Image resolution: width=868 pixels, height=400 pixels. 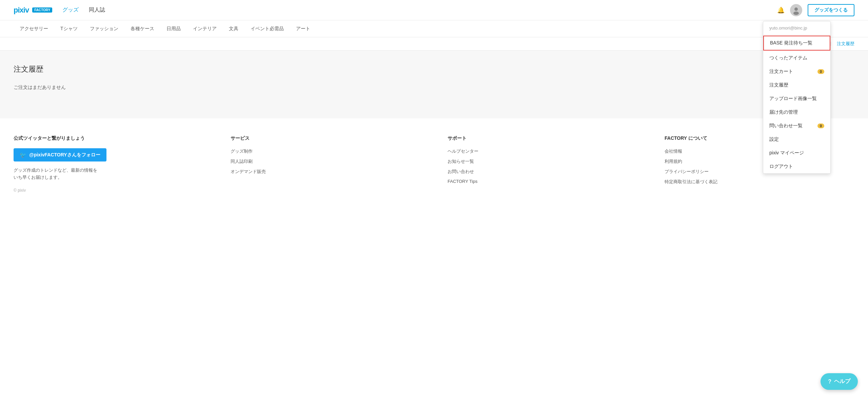 I want to click on twitter-btn-label: @pixivFACTORYさんをフォロー, so click(x=65, y=155).